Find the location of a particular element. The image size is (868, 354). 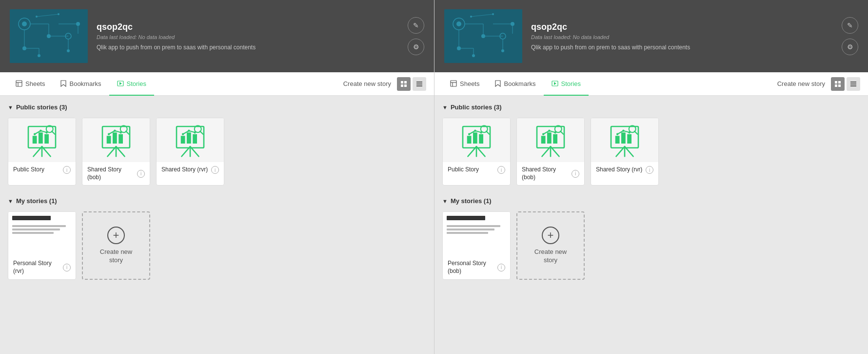

my-stories-label: My stories (1) is located at coordinates (471, 201).